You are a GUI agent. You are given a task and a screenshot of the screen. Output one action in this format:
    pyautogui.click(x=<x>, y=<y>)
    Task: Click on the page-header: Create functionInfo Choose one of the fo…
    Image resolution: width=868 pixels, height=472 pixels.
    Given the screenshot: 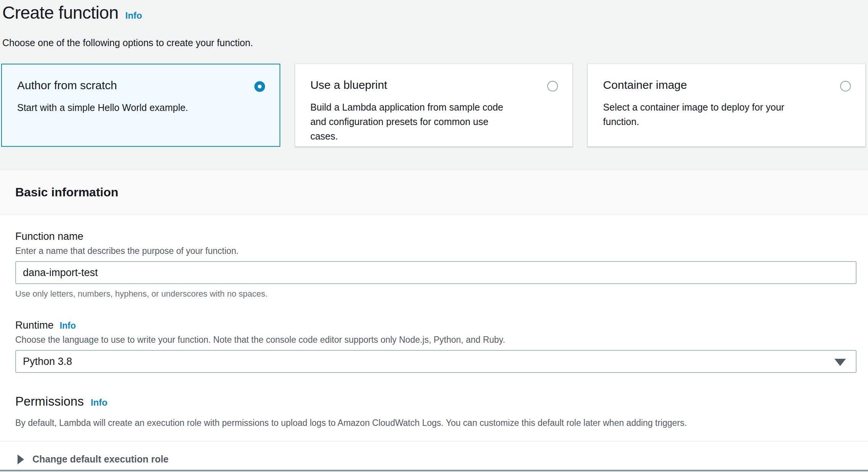 What is the action you would take?
    pyautogui.click(x=434, y=24)
    